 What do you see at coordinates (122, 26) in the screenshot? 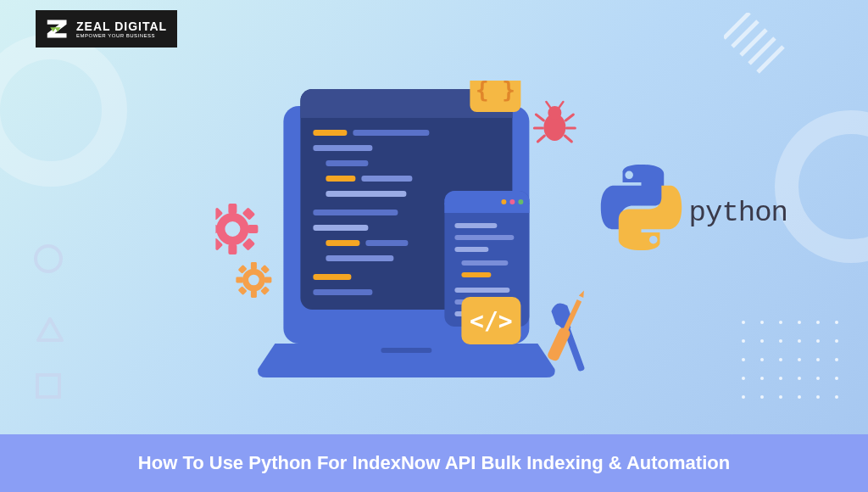
I see `brand-logo-text: ZEAL DIGITAL` at bounding box center [122, 26].